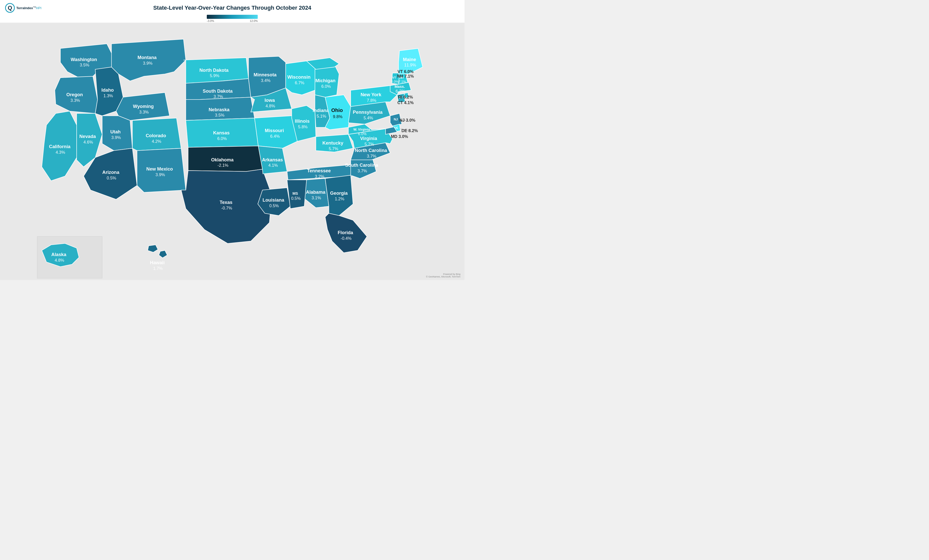 The height and width of the screenshot is (560, 929). What do you see at coordinates (338, 112) in the screenshot?
I see `state-ohio` at bounding box center [338, 112].